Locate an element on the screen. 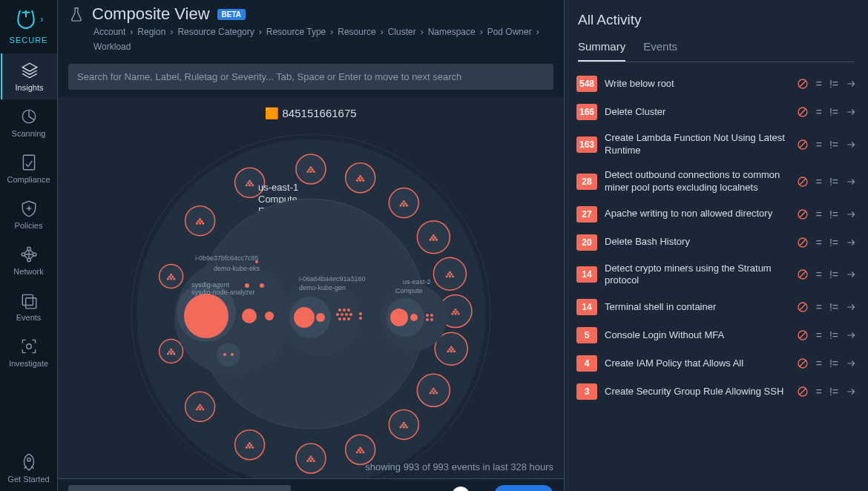 This screenshot has width=868, height=491. search-input is located at coordinates (311, 77).